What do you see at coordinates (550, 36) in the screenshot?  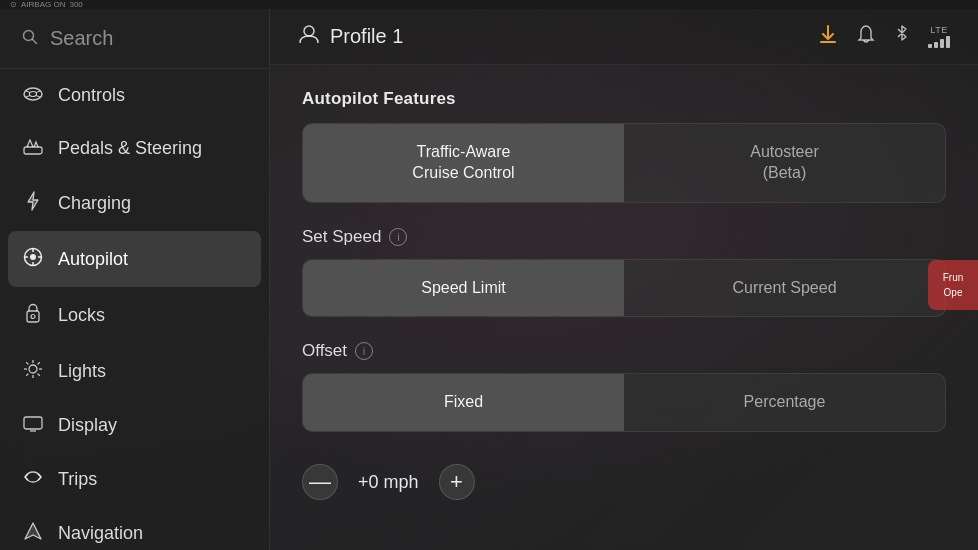 I see `profile-section: Profile 1` at bounding box center [550, 36].